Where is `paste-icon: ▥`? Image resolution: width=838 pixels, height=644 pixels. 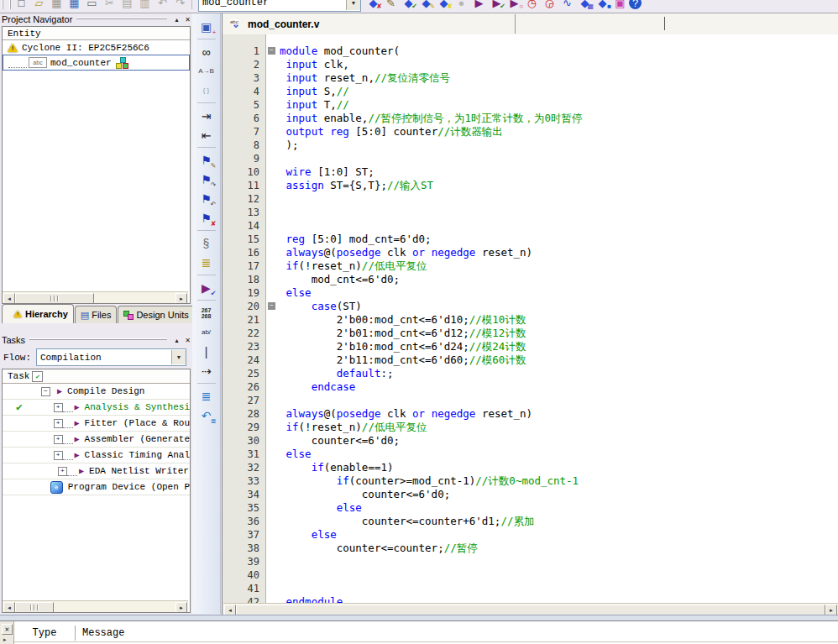 paste-icon: ▥ is located at coordinates (144, 5).